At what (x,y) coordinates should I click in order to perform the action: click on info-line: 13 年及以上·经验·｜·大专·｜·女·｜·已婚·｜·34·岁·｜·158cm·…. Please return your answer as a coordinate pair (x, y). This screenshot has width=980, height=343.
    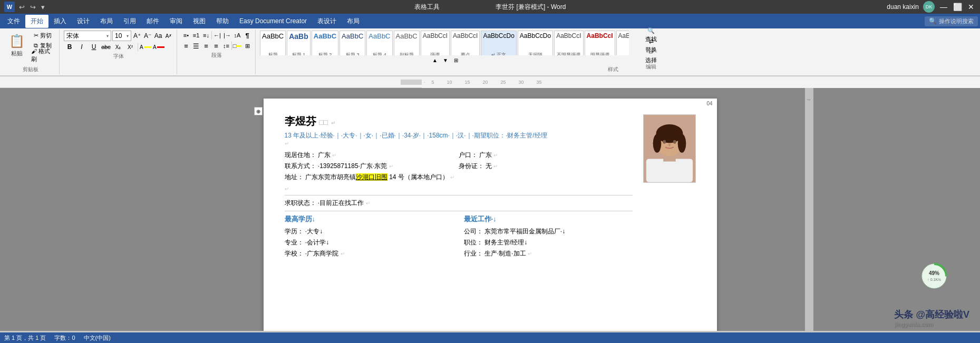
    Looking at the image, I should click on (459, 136).